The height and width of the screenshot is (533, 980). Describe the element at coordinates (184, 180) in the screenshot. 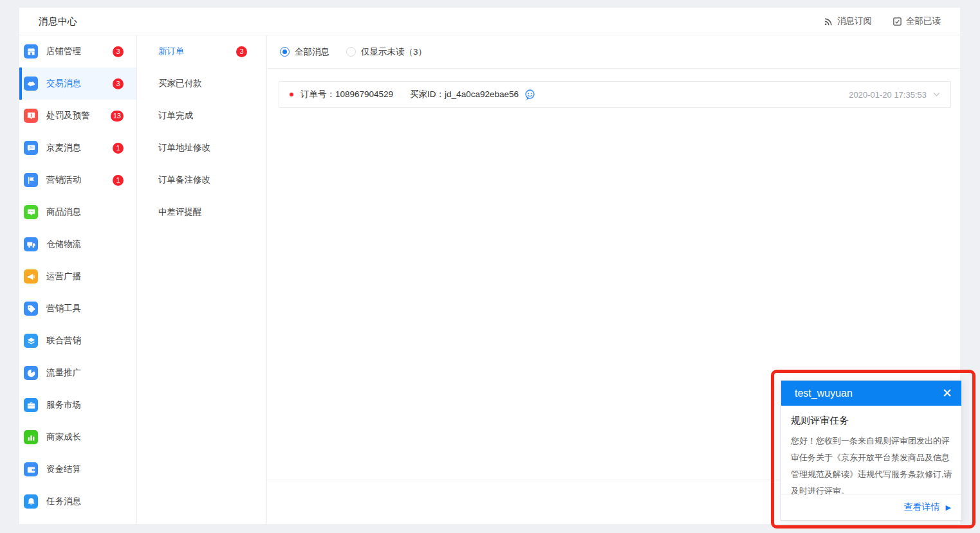

I see `submenu-item-label: 订单备注修改` at that location.